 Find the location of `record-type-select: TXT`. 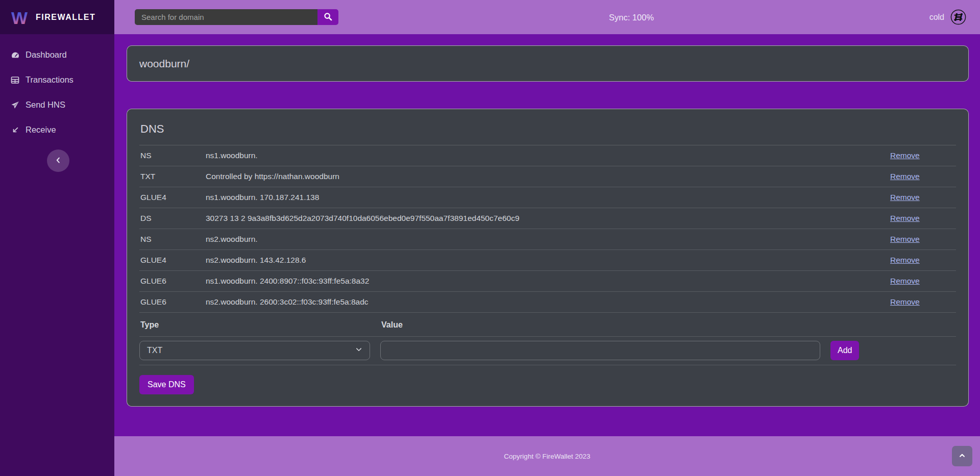

record-type-select: TXT is located at coordinates (255, 350).